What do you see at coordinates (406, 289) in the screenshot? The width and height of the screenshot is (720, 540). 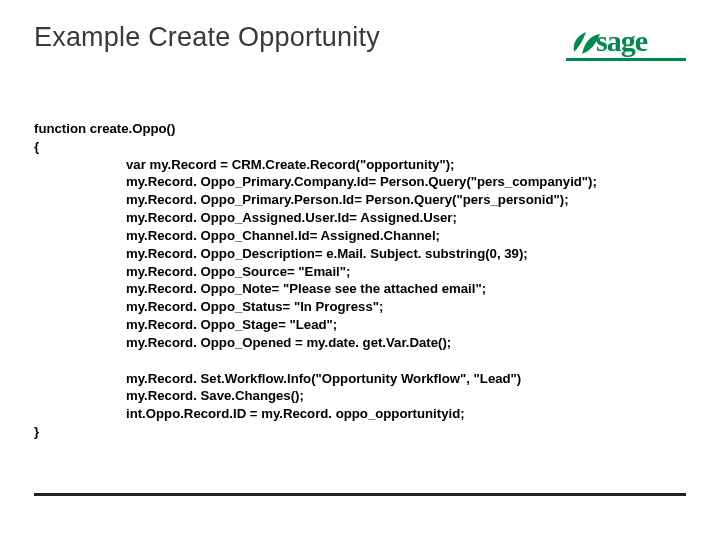 I see `code-line: my.Record. Oppo_Note= "Please see the at…` at bounding box center [406, 289].